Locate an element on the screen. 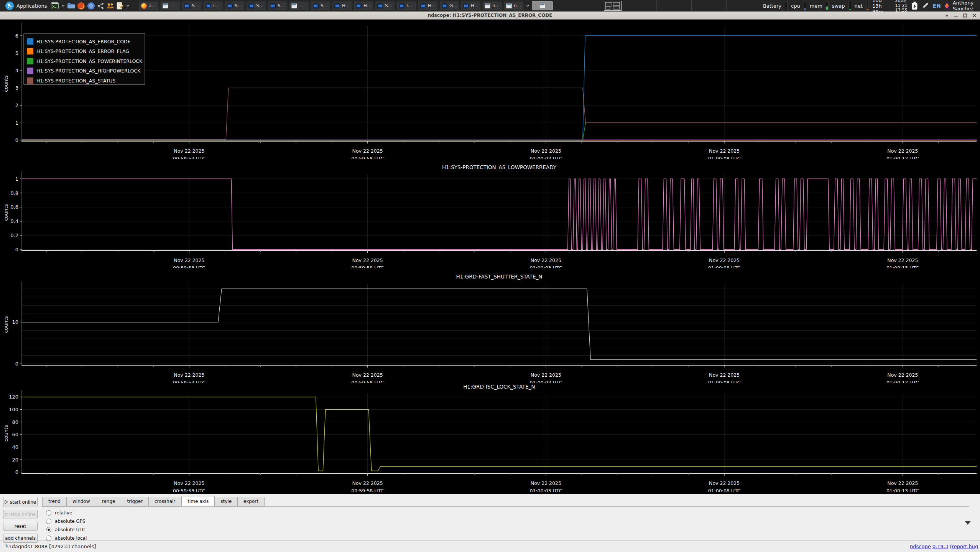 The image size is (980, 552). tab-export: export is located at coordinates (251, 502).